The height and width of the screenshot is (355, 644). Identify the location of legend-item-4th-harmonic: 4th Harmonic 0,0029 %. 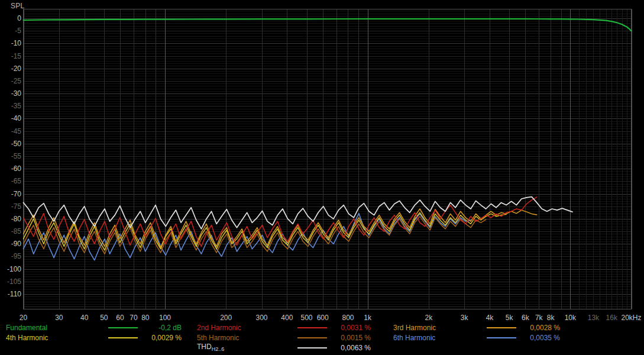
(93, 337).